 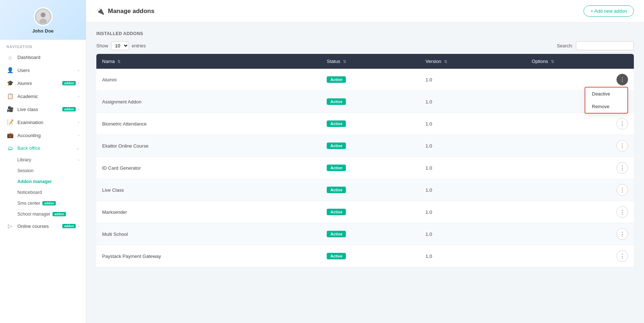 I want to click on entries-select: 10 25 50, so click(x=120, y=46).